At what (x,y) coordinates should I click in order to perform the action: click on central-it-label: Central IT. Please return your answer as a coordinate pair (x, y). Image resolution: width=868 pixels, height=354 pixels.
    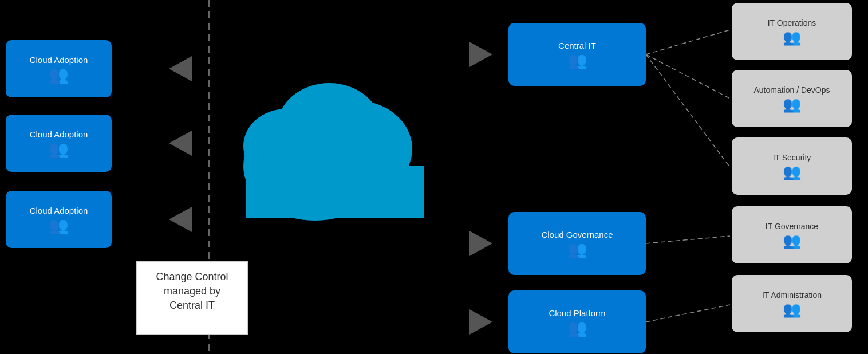
    Looking at the image, I should click on (577, 46).